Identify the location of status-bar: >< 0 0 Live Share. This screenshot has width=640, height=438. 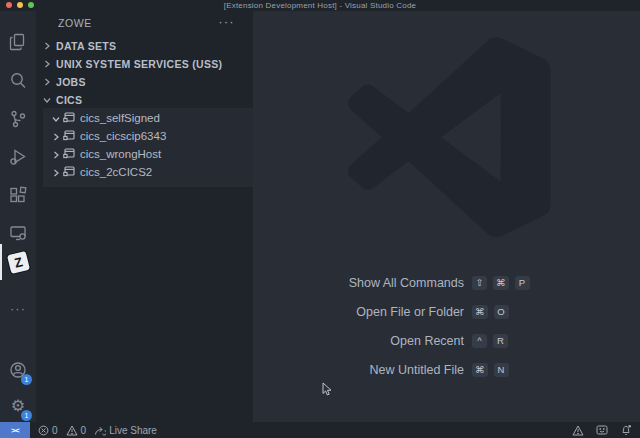
(320, 430).